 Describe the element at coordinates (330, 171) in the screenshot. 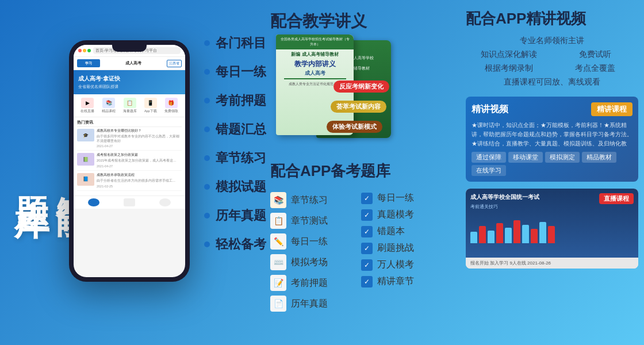

I see `app-section-header: 配合APP备考题库` at that location.